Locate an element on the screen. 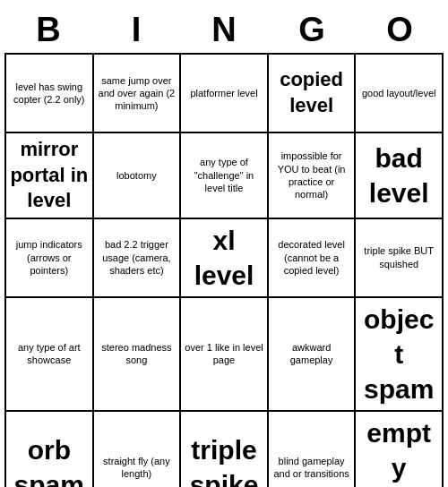 This screenshot has width=448, height=487. bingo-header: B I N G O is located at coordinates (224, 30).